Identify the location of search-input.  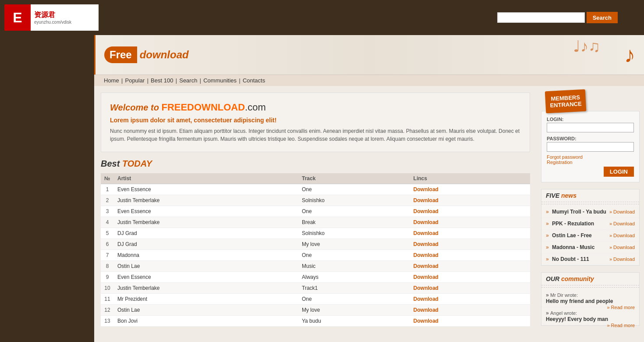
(541, 18).